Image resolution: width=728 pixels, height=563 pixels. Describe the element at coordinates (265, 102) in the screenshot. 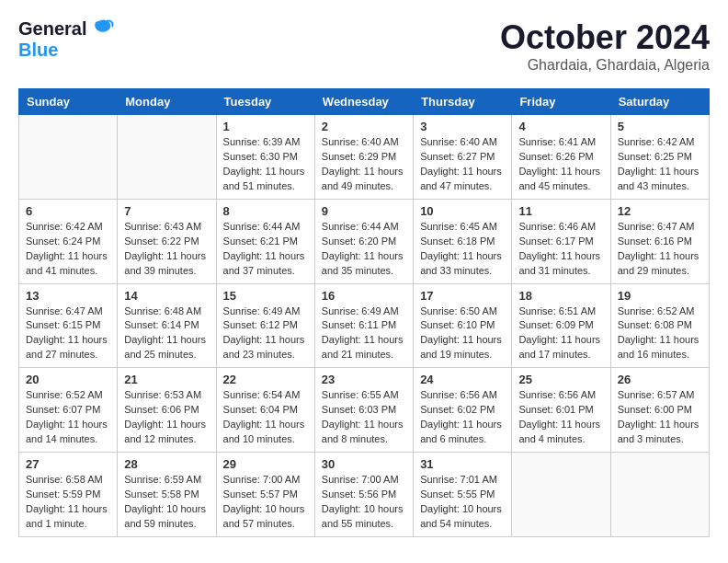

I see `col-tuesday: Tuesday` at that location.